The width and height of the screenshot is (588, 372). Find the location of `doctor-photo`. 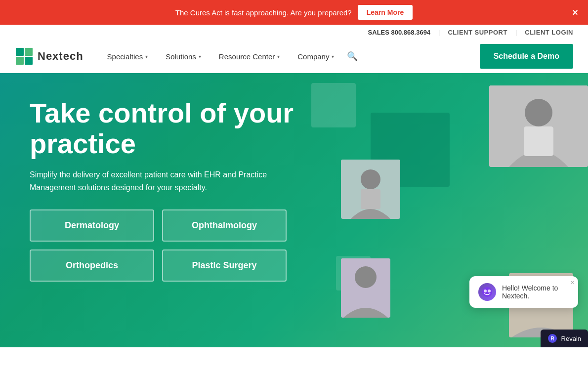

doctor-photo is located at coordinates (539, 126).